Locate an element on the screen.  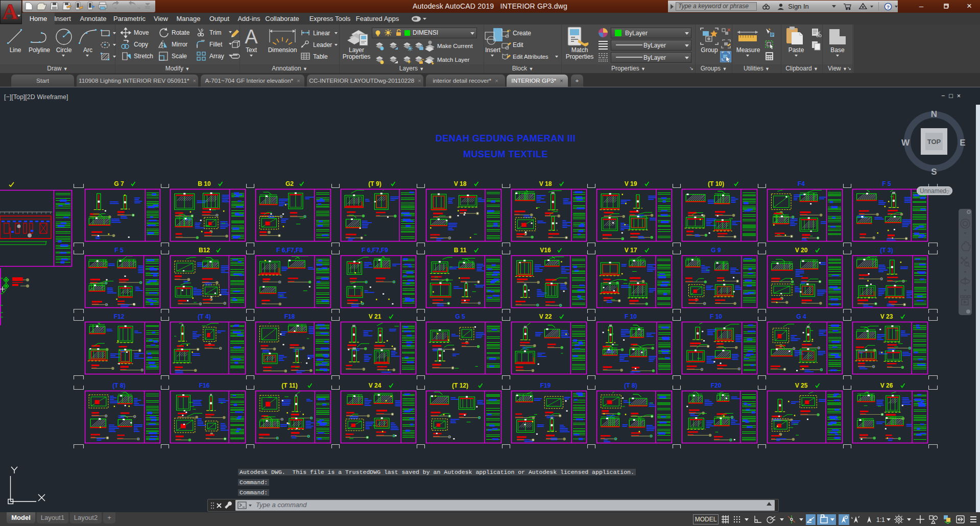
svg-text: F18 is located at coordinates (290, 317).